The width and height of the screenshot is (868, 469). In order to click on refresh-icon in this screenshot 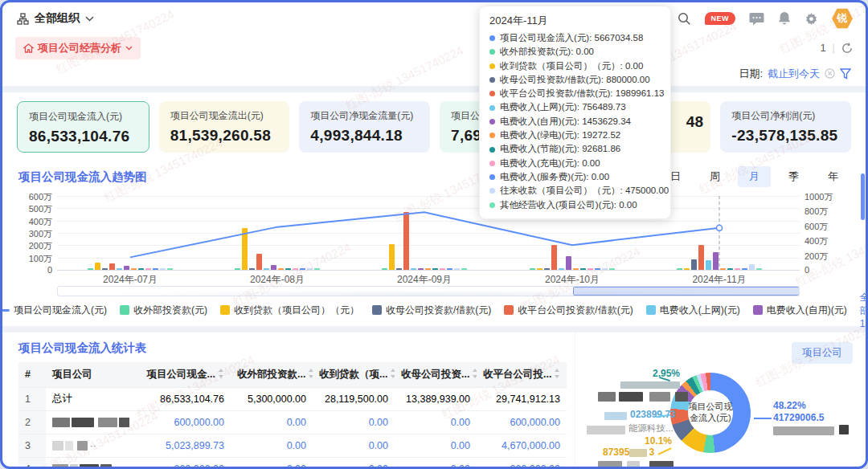, I will do `click(847, 48)`.